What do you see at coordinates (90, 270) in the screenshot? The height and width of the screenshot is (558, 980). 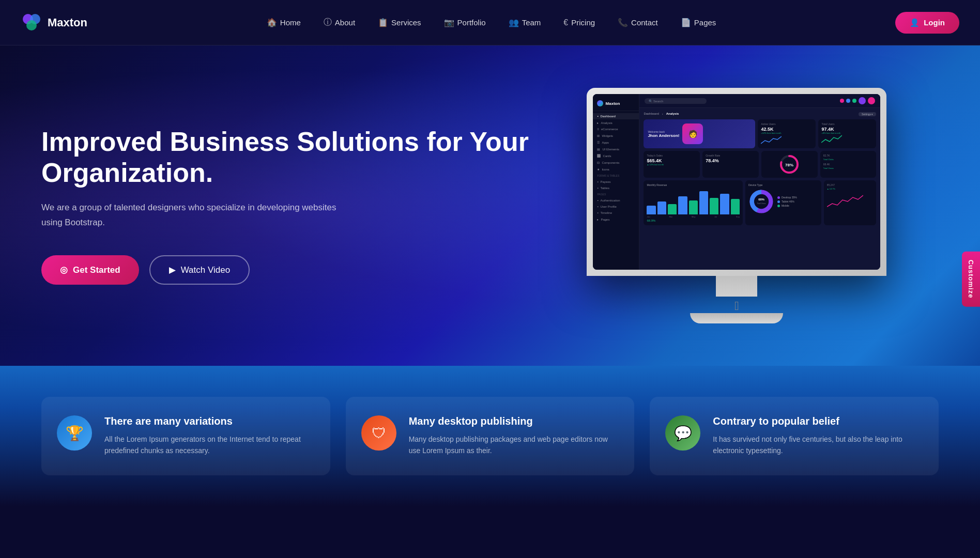 I see `get-started-button: ◎ Get Started` at bounding box center [90, 270].